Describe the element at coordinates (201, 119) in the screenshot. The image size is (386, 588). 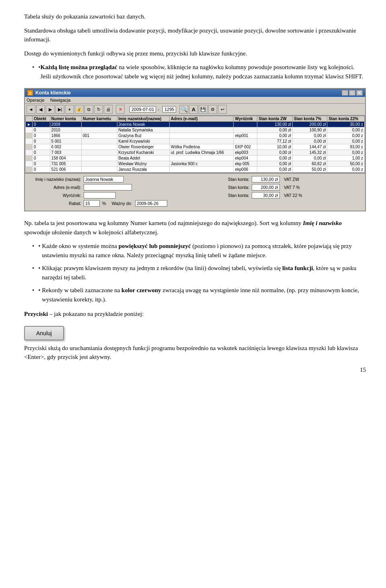
I see `col-adres: Adres (e-mail)` at that location.